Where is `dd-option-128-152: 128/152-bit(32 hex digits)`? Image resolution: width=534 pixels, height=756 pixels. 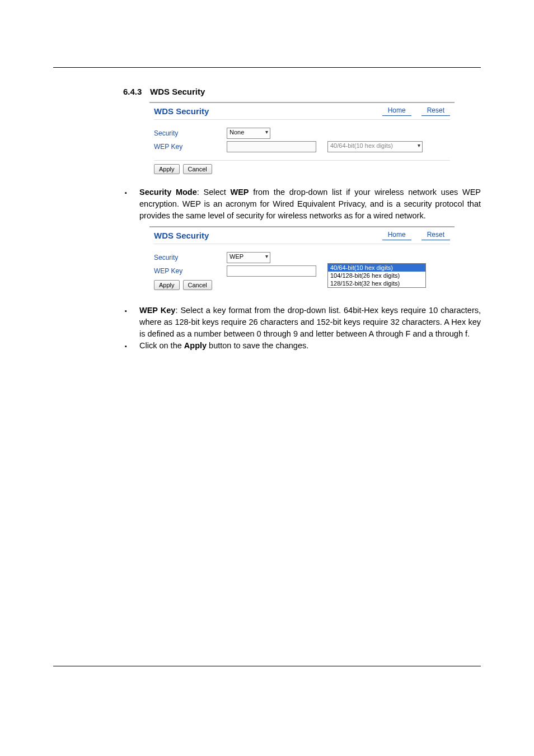
dd-option-128-152: 128/152-bit(32 hex digits) is located at coordinates (377, 283).